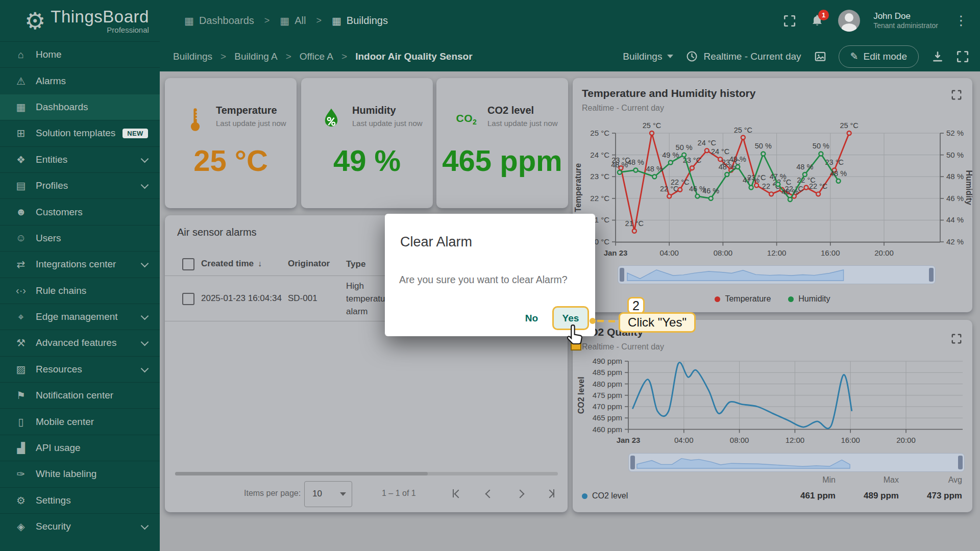 The height and width of the screenshot is (551, 980). Describe the element at coordinates (777, 274) in the screenshot. I see `th-range-selector` at that location.